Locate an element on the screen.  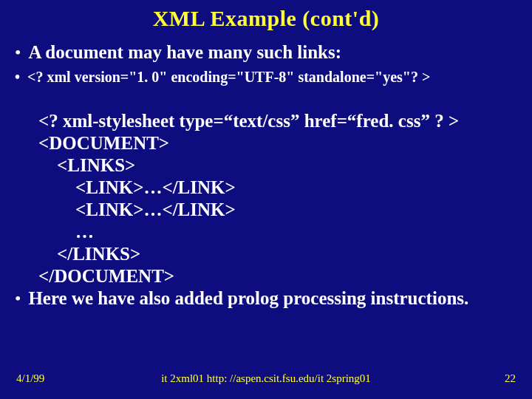
bullet-text-2: <? xml version="1. 0" encoding="UTF-8" s… is located at coordinates (229, 77).